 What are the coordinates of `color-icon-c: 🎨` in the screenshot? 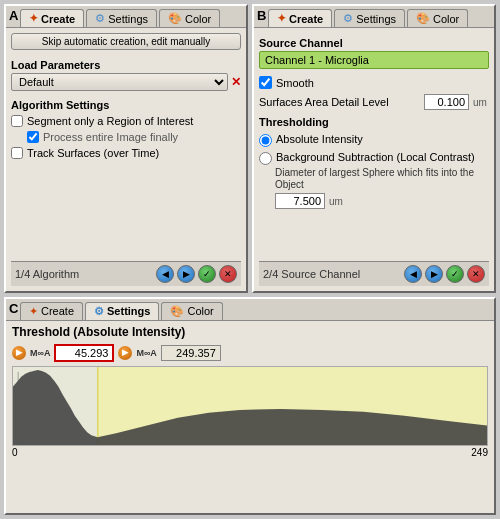 It's located at (177, 312).